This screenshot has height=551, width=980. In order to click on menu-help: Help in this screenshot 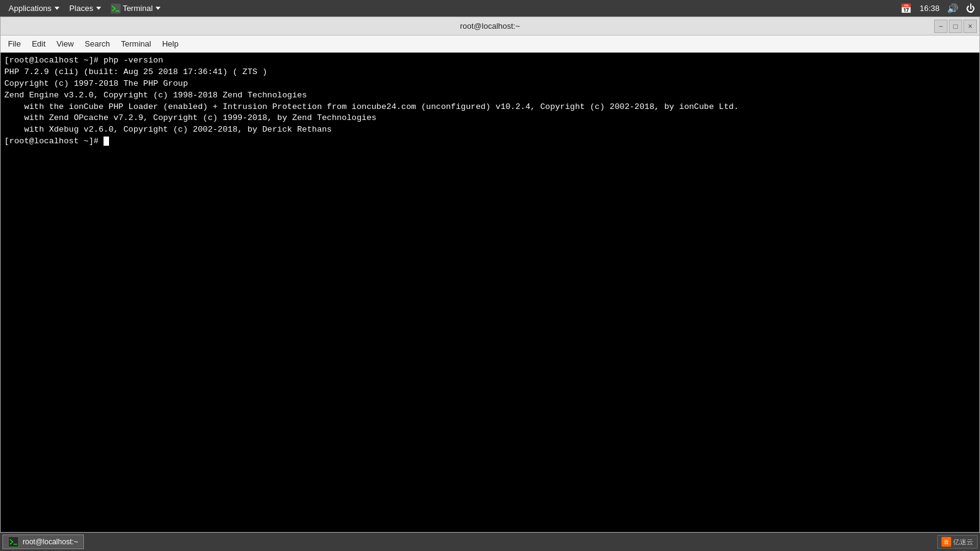, I will do `click(170, 44)`.